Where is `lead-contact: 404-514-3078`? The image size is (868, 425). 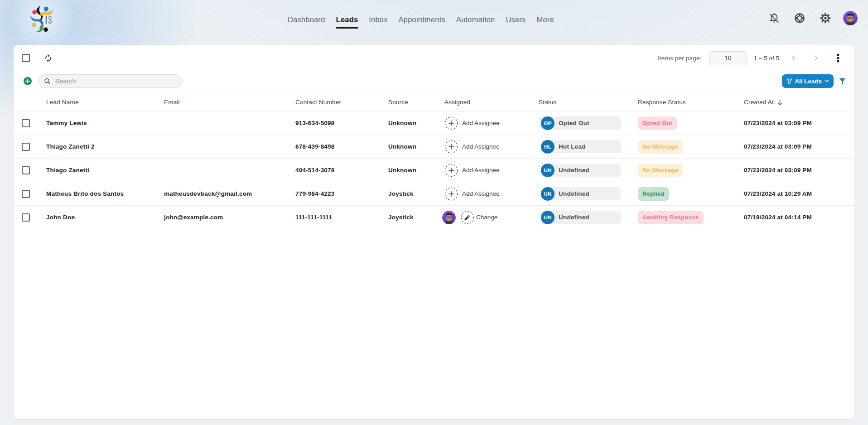 lead-contact: 404-514-3078 is located at coordinates (342, 170).